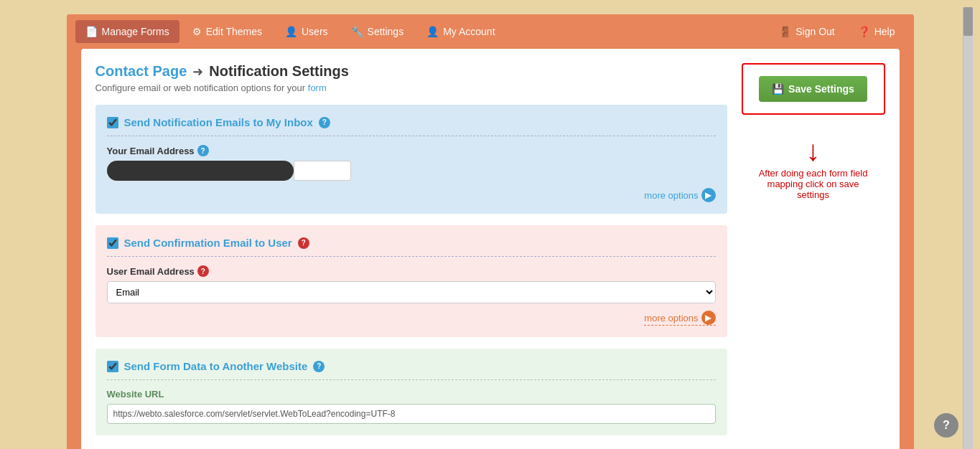 Image resolution: width=980 pixels, height=449 pixels. Describe the element at coordinates (411, 414) in the screenshot. I see `url-input` at that location.